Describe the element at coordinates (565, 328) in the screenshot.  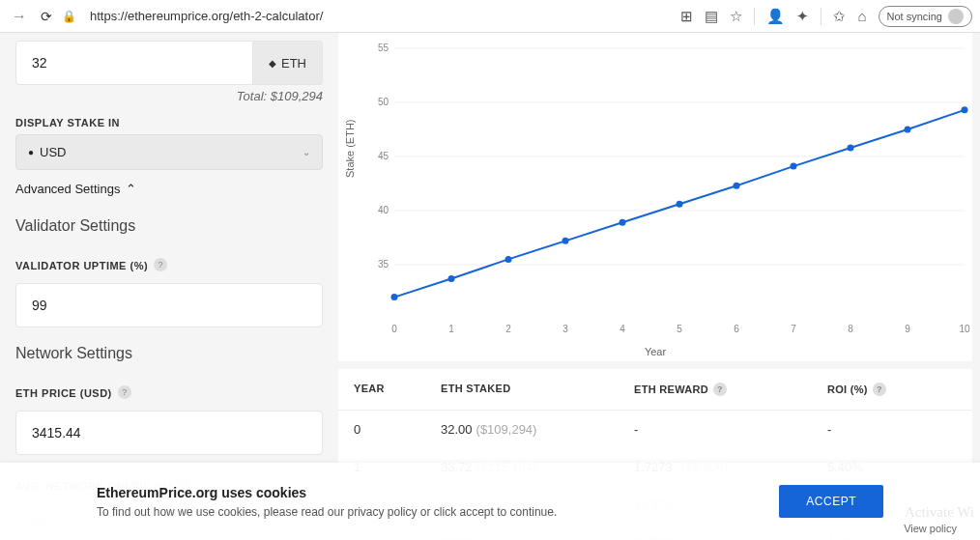
I see `svg-text: 3` at that location.